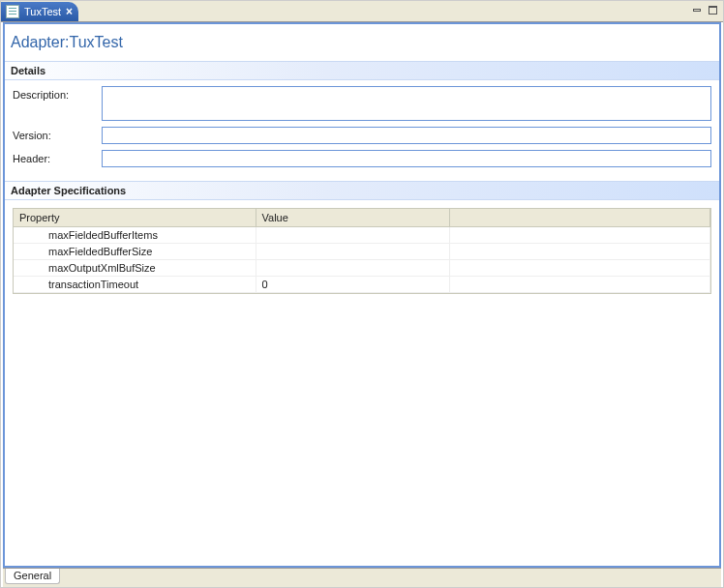 The image size is (724, 588). What do you see at coordinates (407, 159) in the screenshot?
I see `header-input` at bounding box center [407, 159].